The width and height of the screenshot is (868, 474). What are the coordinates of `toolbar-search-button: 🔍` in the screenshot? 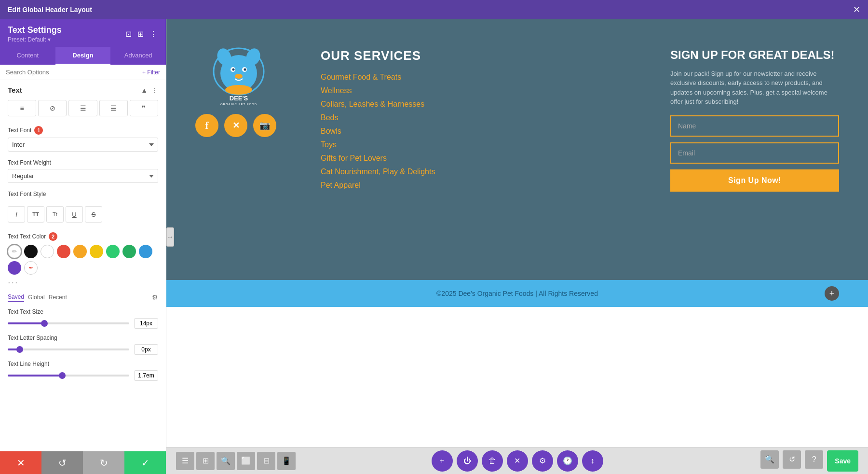 It's located at (226, 461).